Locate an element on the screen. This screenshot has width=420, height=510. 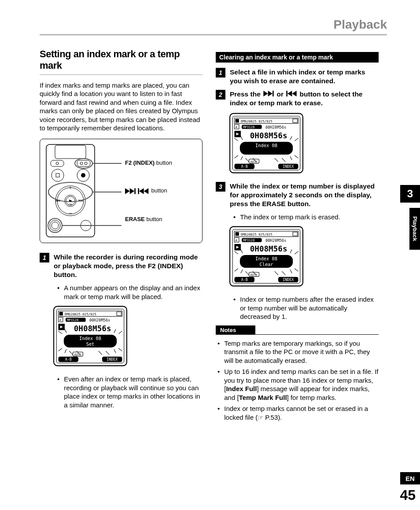
note-text: Index or temp marks cannot be set or era… is located at coordinates (301, 413).